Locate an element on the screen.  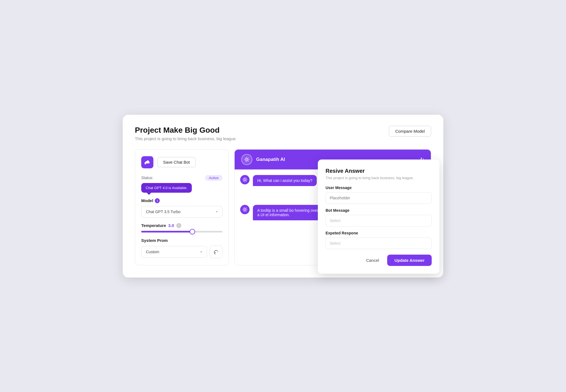
cloud-icon is located at coordinates (147, 162).